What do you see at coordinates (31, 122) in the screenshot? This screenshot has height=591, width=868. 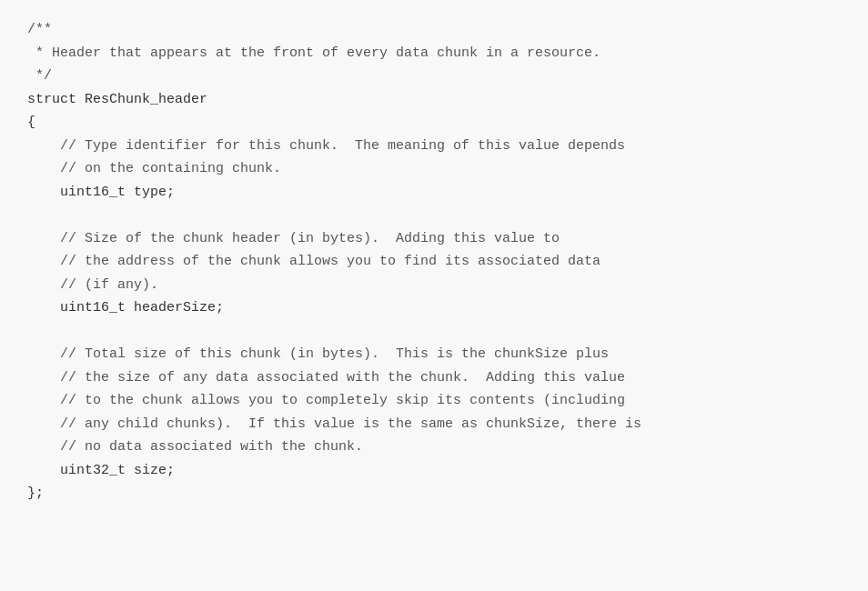 I see `code-line: {` at bounding box center [31, 122].